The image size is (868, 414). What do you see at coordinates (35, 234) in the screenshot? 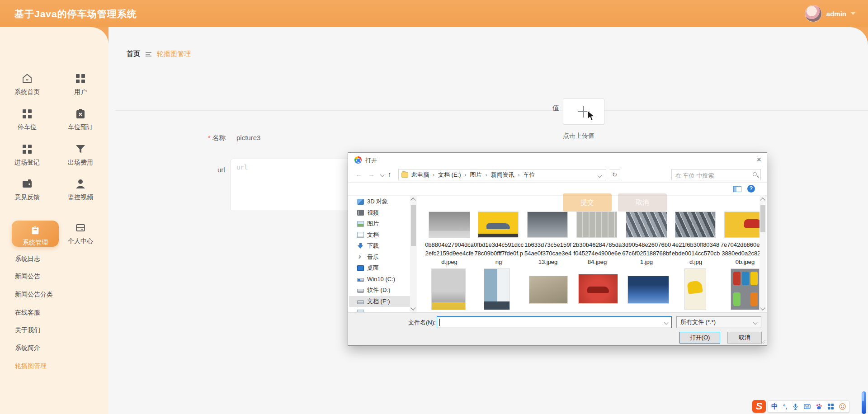
I see `sidebar-item-system-mgmt: 系统管理` at bounding box center [35, 234].